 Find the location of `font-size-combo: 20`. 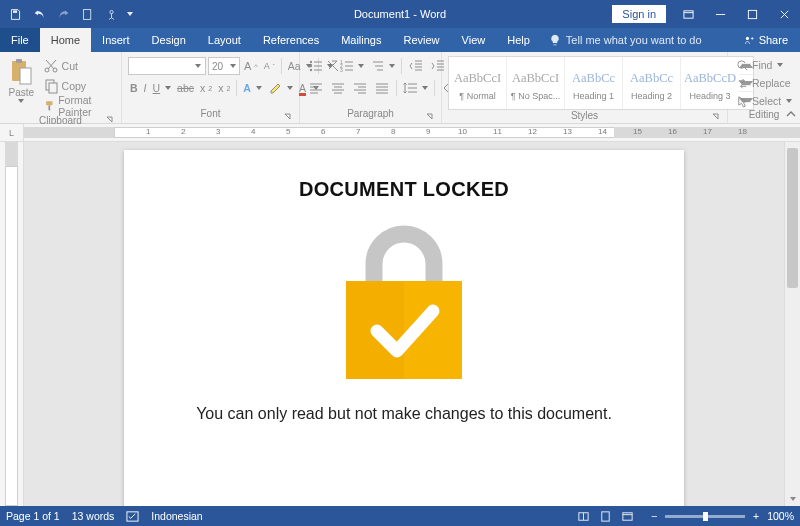

font-size-combo: 20 is located at coordinates (224, 66).